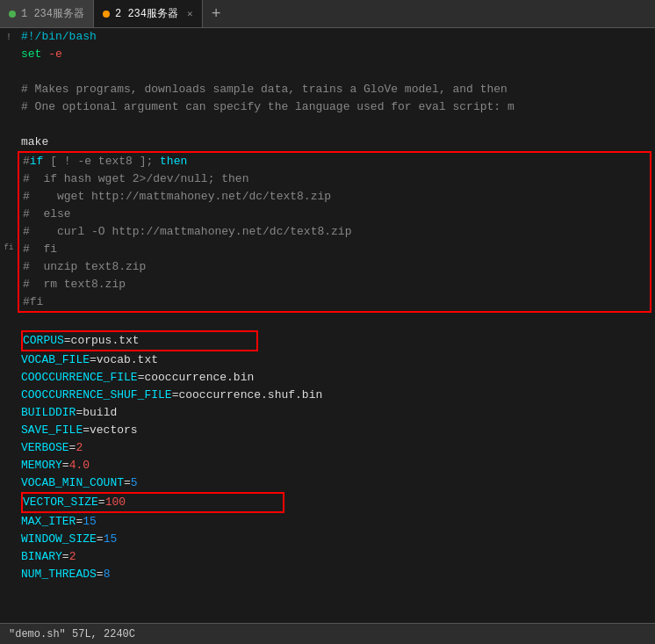  What do you see at coordinates (336, 413) in the screenshot?
I see `line-22: BUILDDIR=build` at bounding box center [336, 413].